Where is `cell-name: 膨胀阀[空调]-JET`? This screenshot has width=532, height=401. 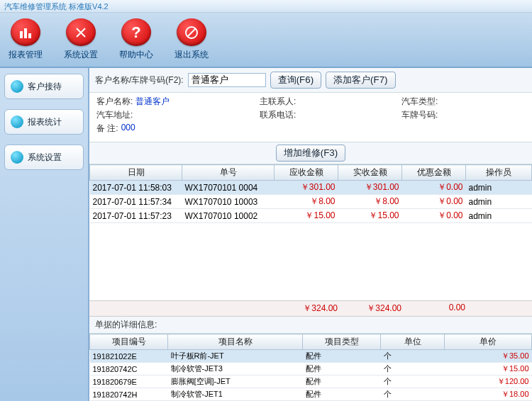
cell-name: 膨胀阀[空调]-JET is located at coordinates (235, 382).